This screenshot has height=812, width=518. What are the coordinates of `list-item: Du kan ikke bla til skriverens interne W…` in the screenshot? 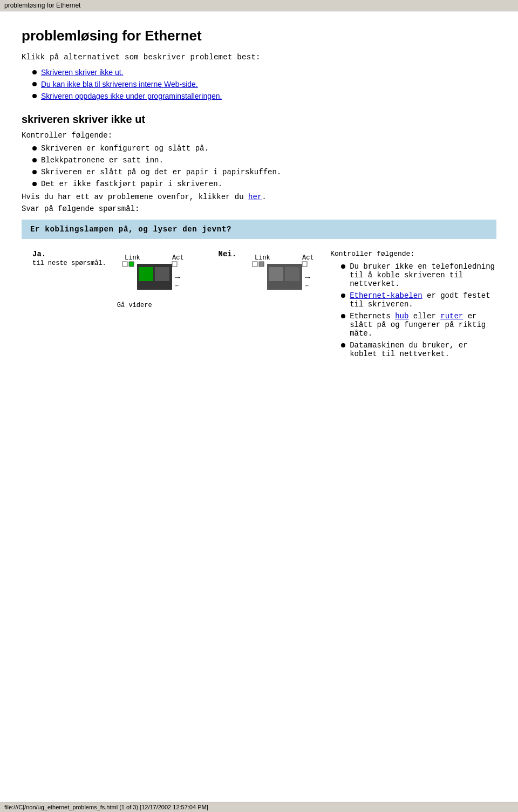 It's located at (264, 84).